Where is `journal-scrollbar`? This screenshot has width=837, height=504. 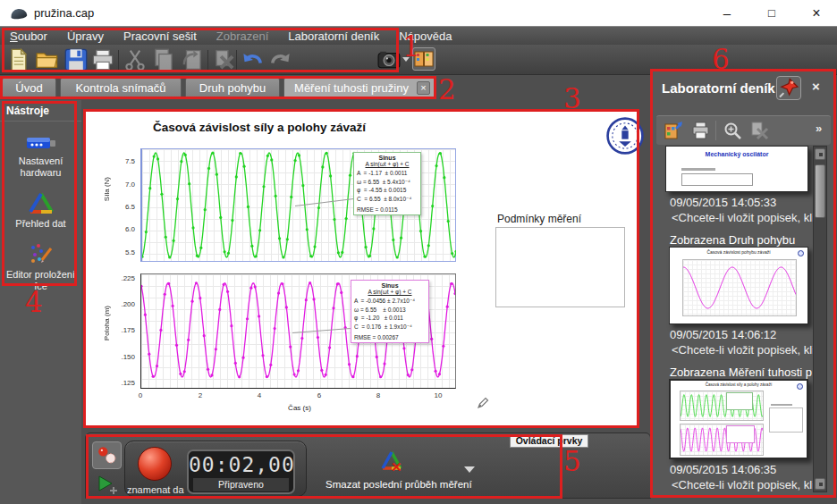 journal-scrollbar is located at coordinates (820, 319).